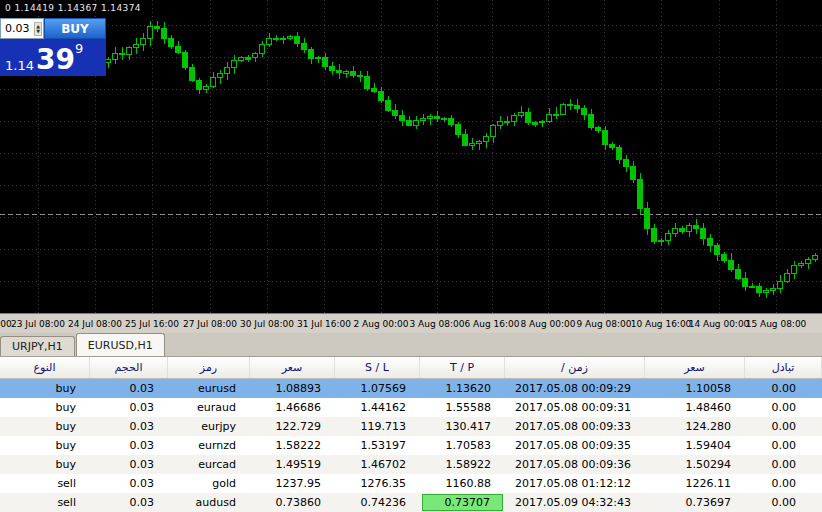  Describe the element at coordinates (79, 48) in the screenshot. I see `buy-price-point: 9` at that location.